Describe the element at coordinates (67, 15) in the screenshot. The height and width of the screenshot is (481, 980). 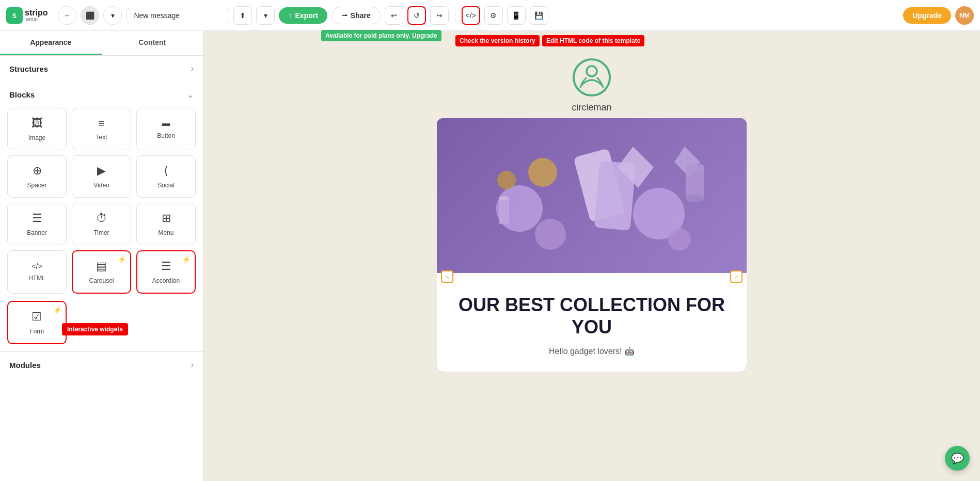
I see `back-button: ←` at that location.